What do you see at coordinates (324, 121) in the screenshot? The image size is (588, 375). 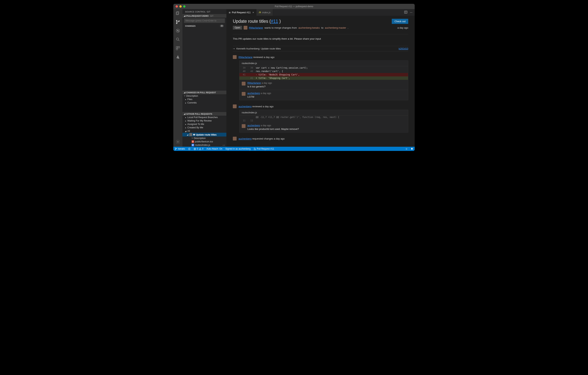 I see `diff-line: 1111` at bounding box center [324, 121].